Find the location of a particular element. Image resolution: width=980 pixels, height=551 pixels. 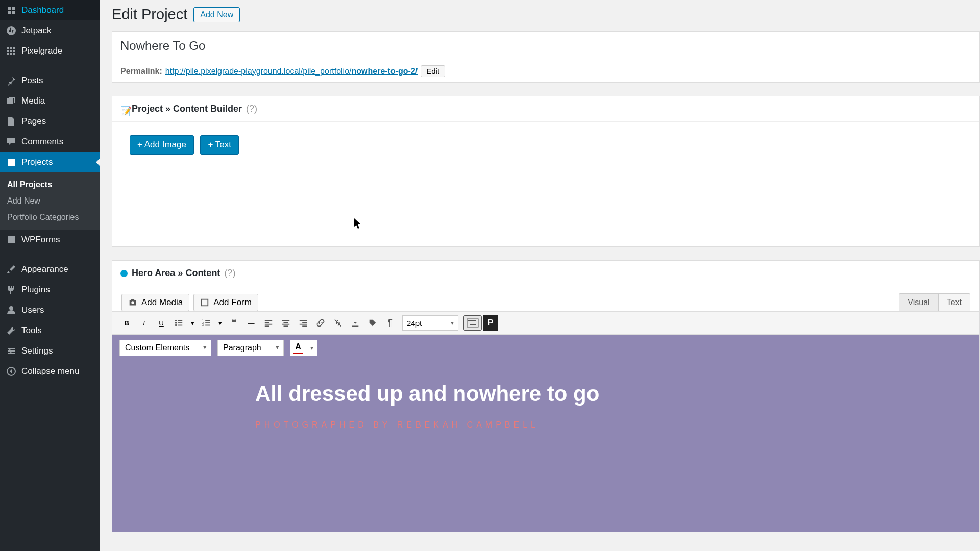

sidebar-item-plugins: Plugins is located at coordinates (50, 290).